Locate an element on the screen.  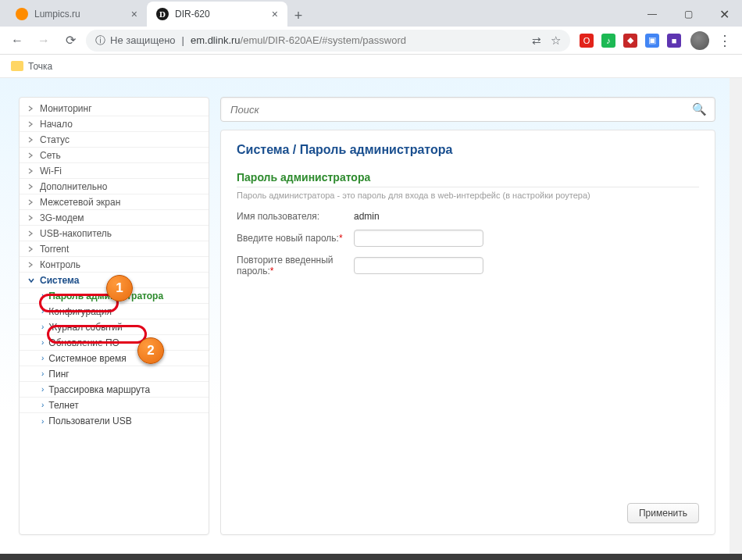
address-bar: ⓘ Не защищено | em.dlink.ru/emul/DIR-620… is located at coordinates (328, 41).